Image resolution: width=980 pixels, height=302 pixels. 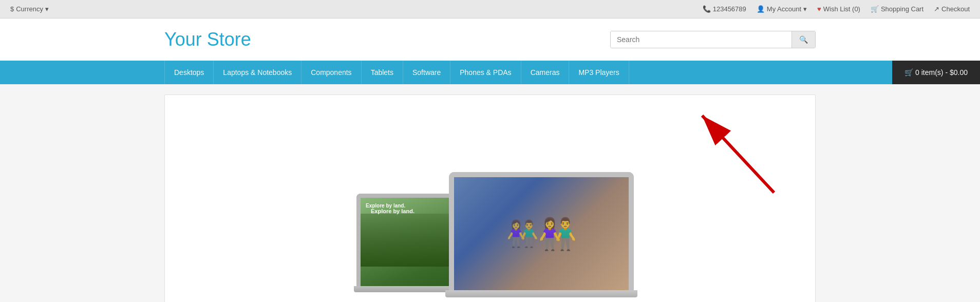 I want to click on navbar: Desktops Laptops & Notebooks Components …, so click(x=490, y=72).